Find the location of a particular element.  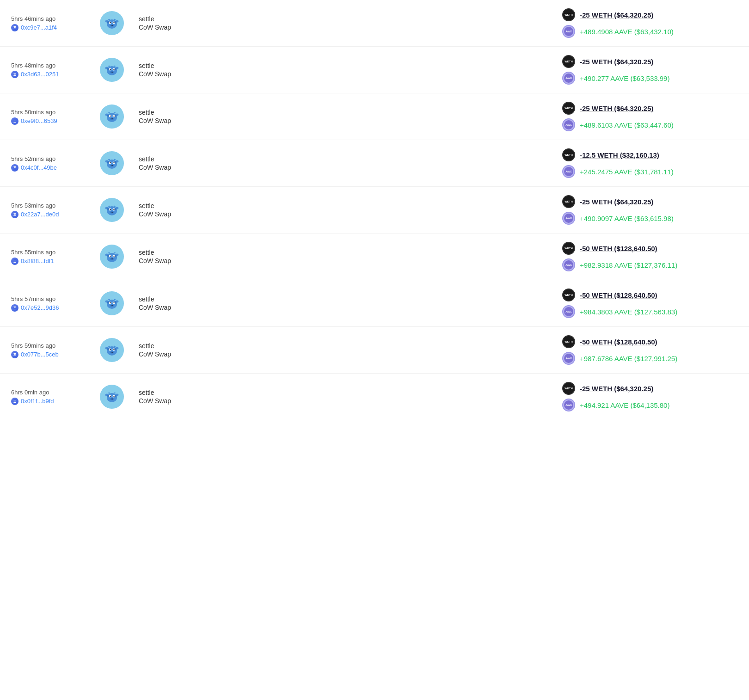

amounts-section: WETH -50 WETH ($128,640.50) AAVE +987.67… is located at coordinates (641, 350).